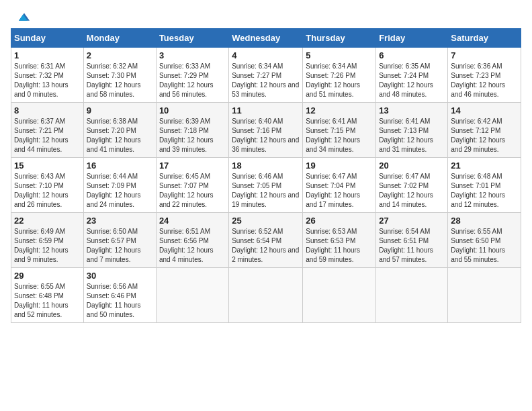 This screenshot has height=411, width=532. What do you see at coordinates (48, 295) in the screenshot?
I see `calendar-cell: 29Sunrise: 6:55 AMSunset: 6:48 PMDayligh…` at bounding box center [48, 295].